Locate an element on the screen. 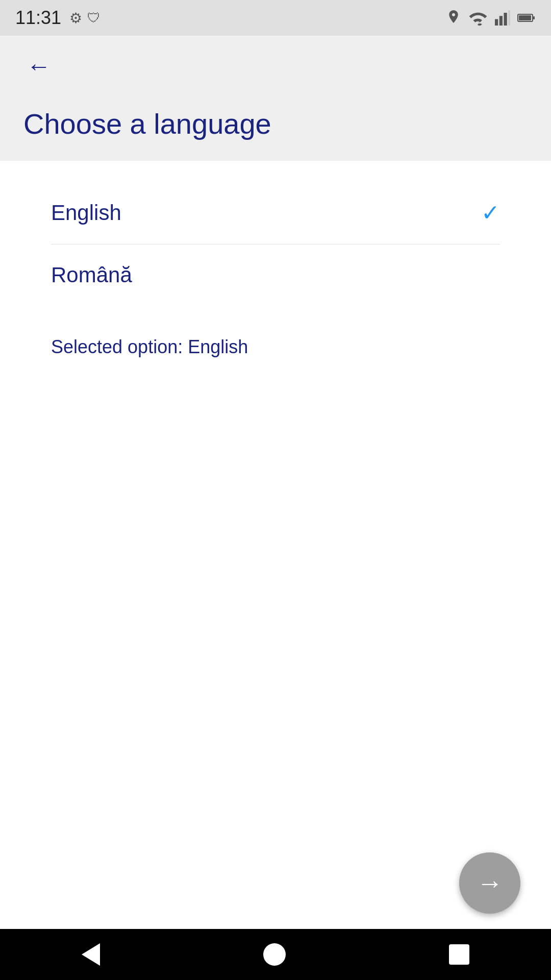 The image size is (551, 980). wifi-icon is located at coordinates (478, 18).